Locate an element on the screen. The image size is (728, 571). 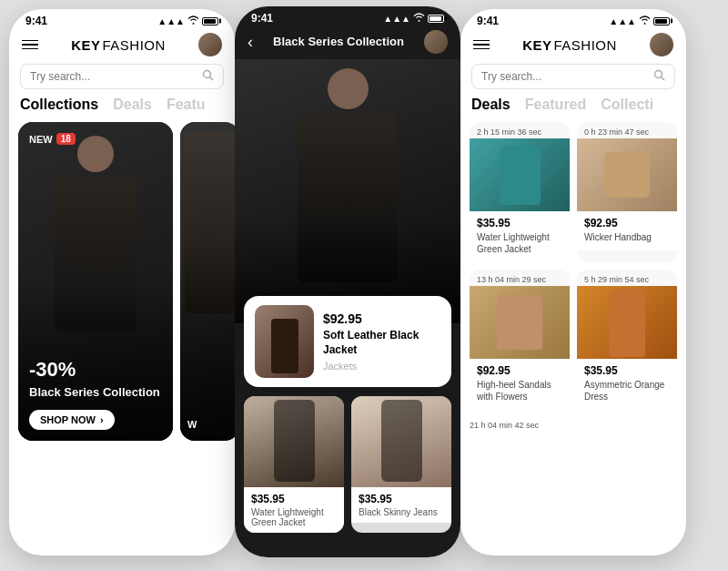
header-right: KEYFASHION is located at coordinates (573, 46).